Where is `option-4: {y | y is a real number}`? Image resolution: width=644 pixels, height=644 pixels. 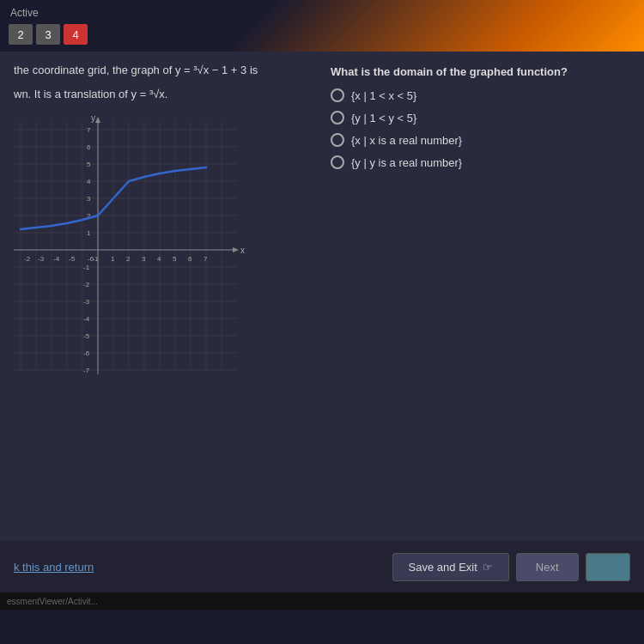 option-4: {y | y is a real number} is located at coordinates (481, 162).